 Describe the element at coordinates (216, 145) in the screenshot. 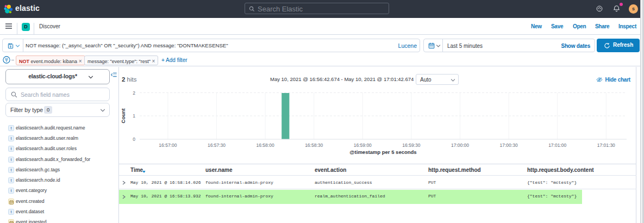

I see `svg-text: 16:57:30` at that location.